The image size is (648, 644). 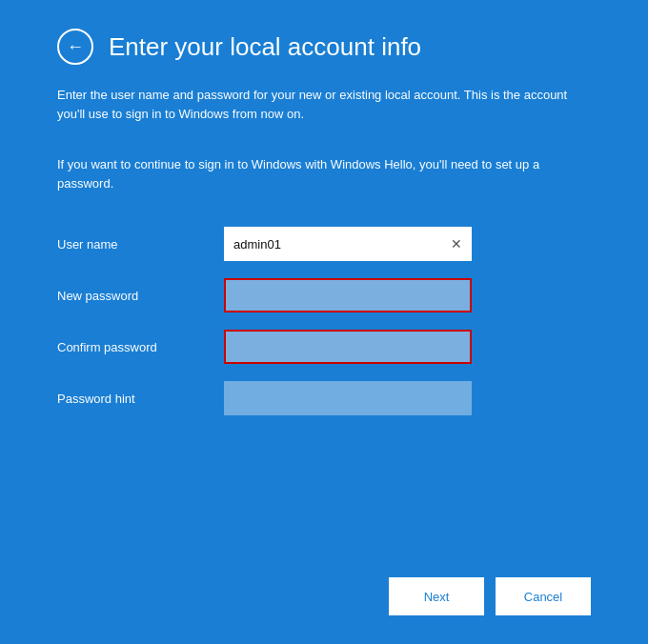 What do you see at coordinates (348, 295) in the screenshot?
I see `new-password-input` at bounding box center [348, 295].